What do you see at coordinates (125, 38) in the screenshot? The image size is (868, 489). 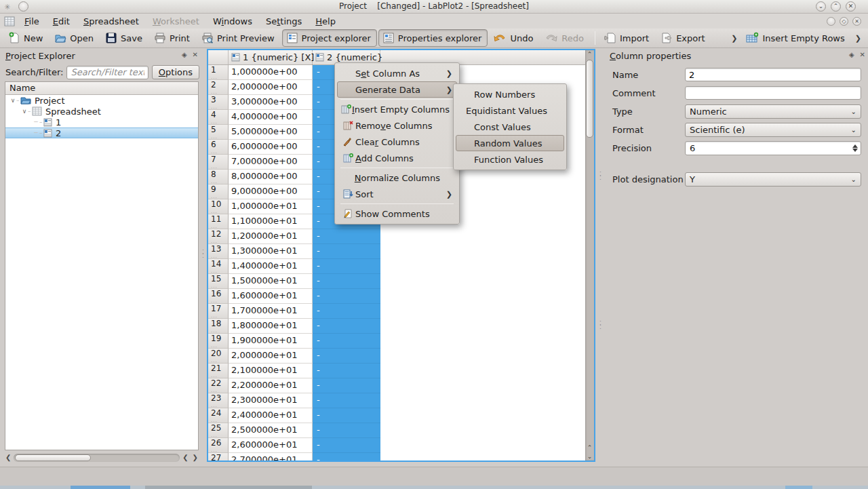 I see `save-button: Save` at bounding box center [125, 38].